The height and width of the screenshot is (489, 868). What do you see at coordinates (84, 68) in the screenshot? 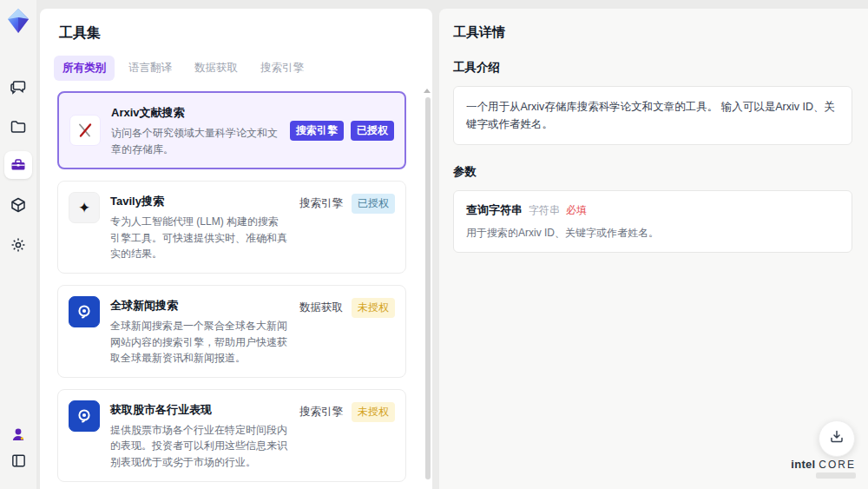
I see `category-tab: 所有类别` at bounding box center [84, 68].